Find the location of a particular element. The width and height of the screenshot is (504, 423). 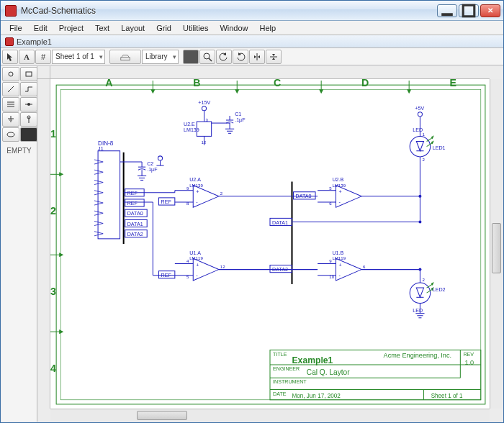

menu-window: Window is located at coordinates (233, 28).